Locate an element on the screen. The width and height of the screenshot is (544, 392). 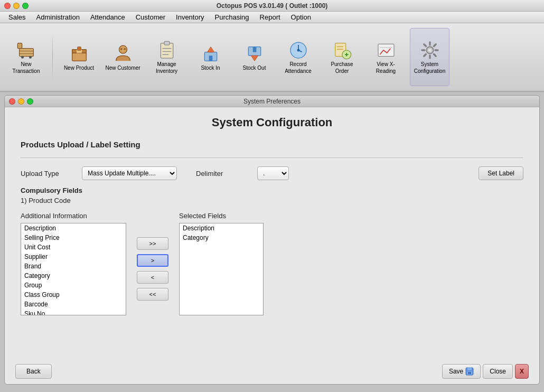
toolbar-new-transaction: New Transaction is located at coordinates (26, 57).